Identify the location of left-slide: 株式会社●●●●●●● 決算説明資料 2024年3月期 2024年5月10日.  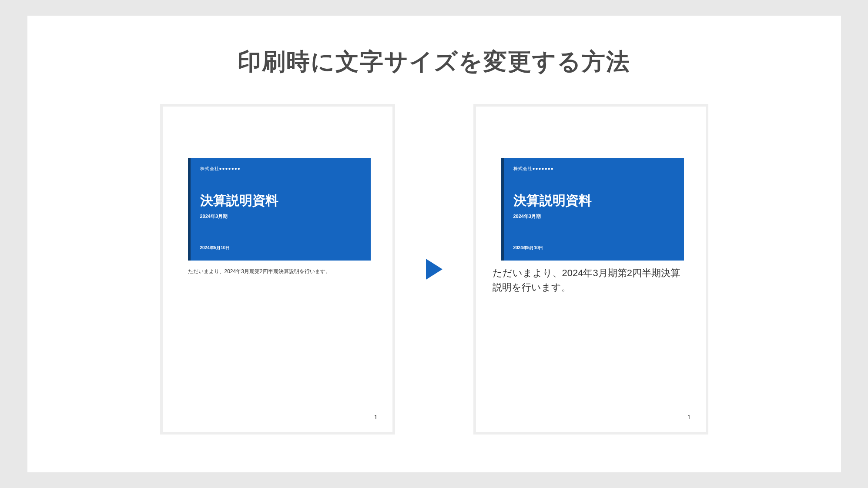
(279, 209).